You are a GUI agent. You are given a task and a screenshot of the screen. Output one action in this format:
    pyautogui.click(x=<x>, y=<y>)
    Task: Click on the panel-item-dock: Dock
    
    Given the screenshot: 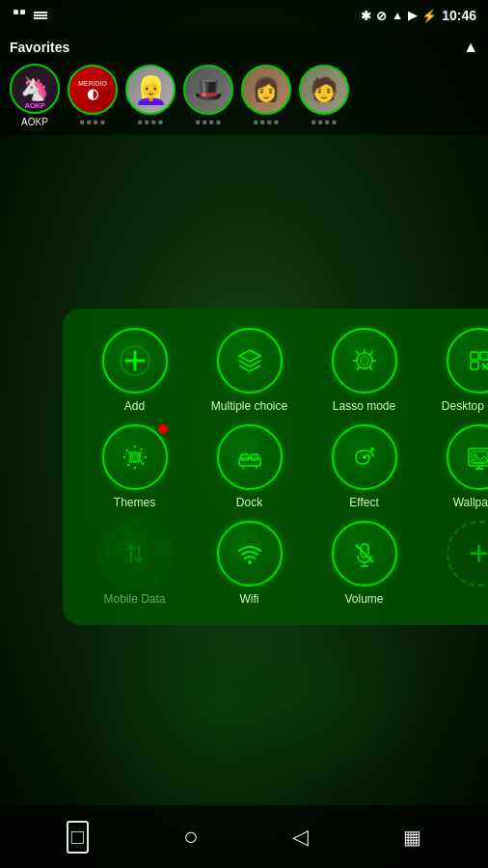 What is the action you would take?
    pyautogui.click(x=250, y=467)
    